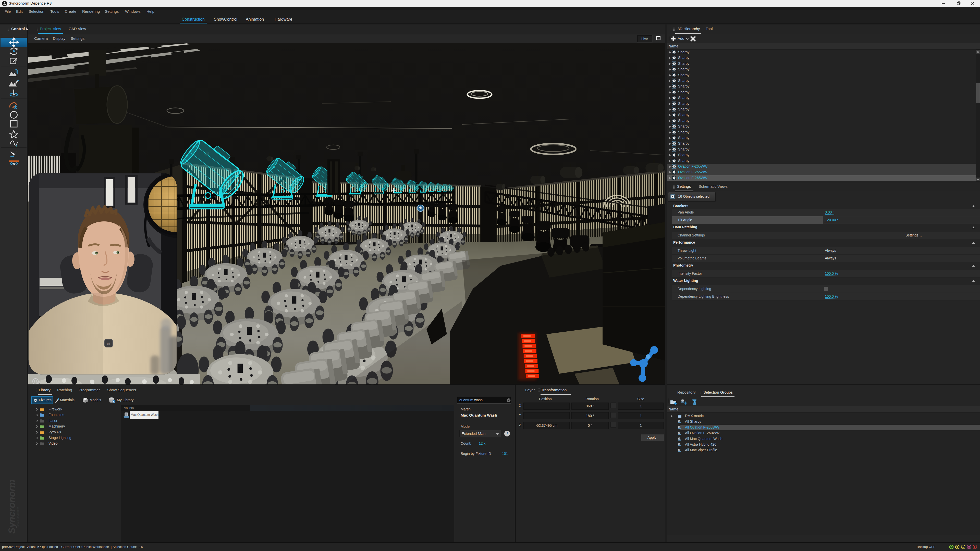  I want to click on svg-text: dji, so click(108, 344).